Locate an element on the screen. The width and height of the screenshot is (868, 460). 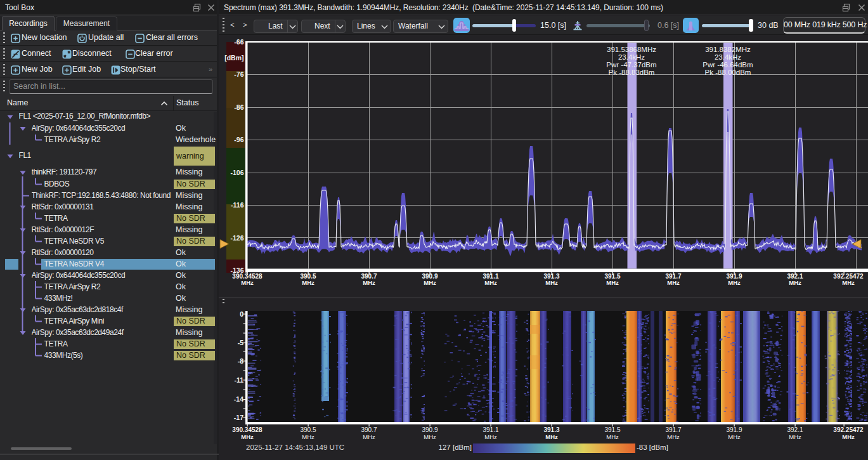
svg-text: [dBm] is located at coordinates (234, 58).